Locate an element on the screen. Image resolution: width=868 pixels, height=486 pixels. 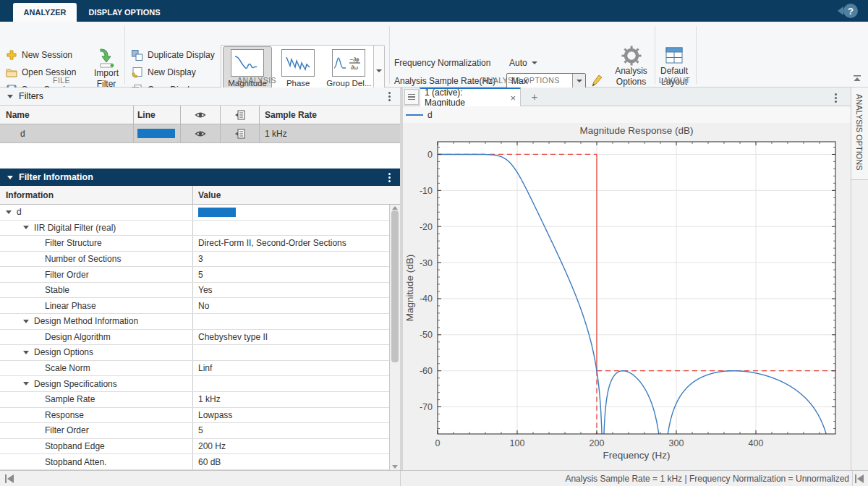
info-label: Stopband Atten. is located at coordinates (75, 462).